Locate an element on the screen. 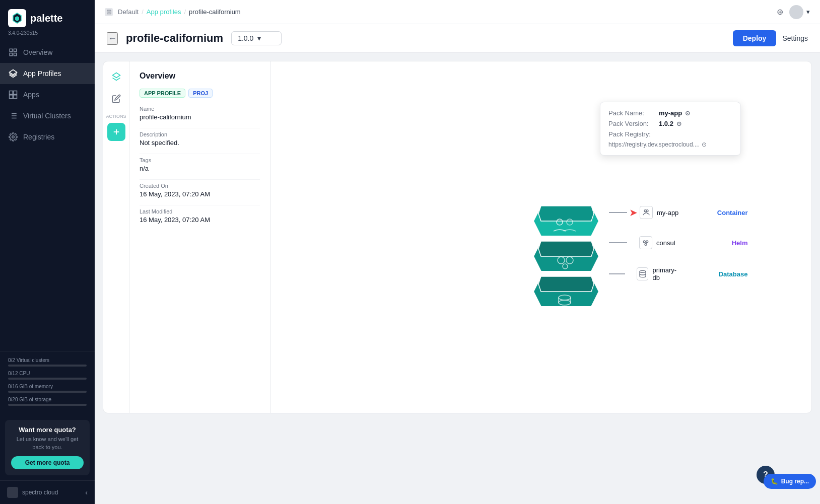 The image size is (820, 504). resource-virtual-clusters-label: 0/2 Virtual clusters is located at coordinates (47, 361).